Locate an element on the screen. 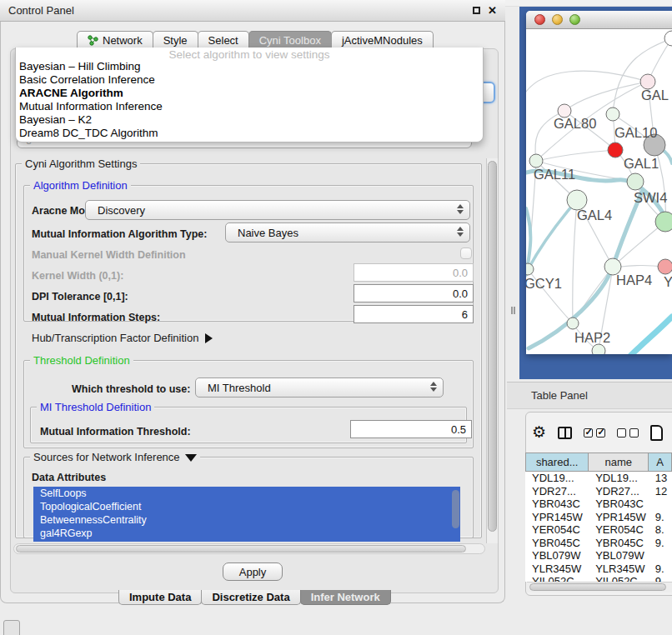 This screenshot has height=635, width=672. table-cell is located at coordinates (660, 504).